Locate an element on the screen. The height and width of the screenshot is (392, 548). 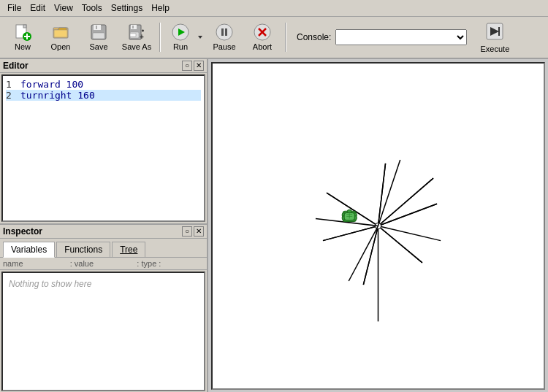
editor-title: Editor is located at coordinates (16, 66).